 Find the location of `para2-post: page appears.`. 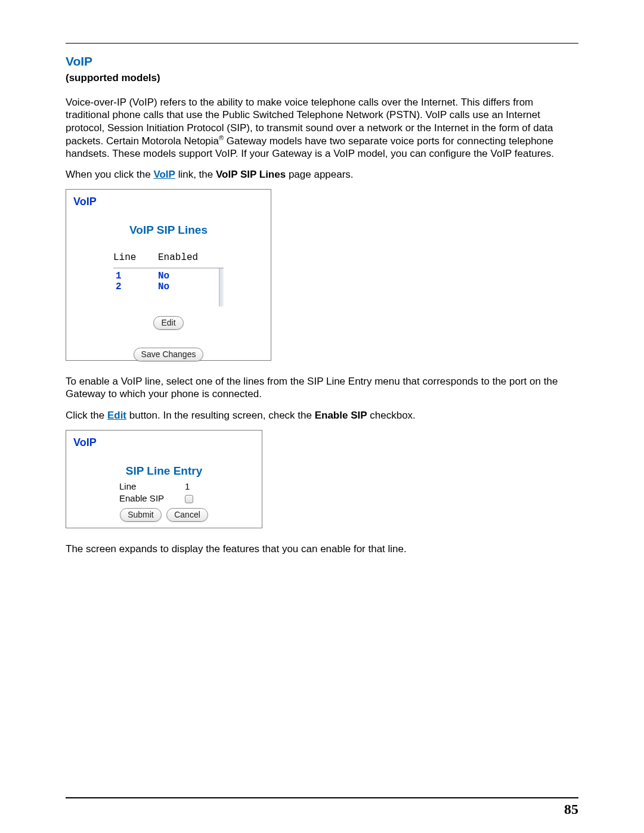

para2-post: page appears. is located at coordinates (320, 174).